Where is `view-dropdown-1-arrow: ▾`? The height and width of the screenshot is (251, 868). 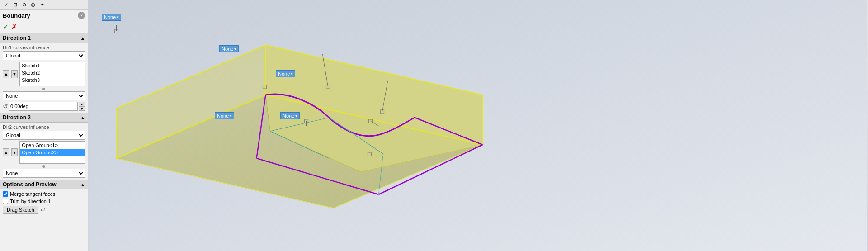 view-dropdown-1-arrow: ▾ is located at coordinates (118, 17).